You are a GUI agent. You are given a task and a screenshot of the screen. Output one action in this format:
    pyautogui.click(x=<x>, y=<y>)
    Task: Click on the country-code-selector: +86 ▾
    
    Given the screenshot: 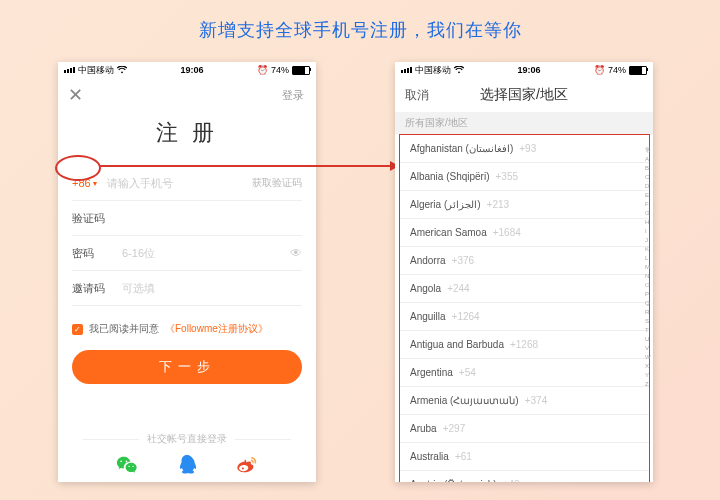 What is the action you would take?
    pyautogui.click(x=84, y=183)
    